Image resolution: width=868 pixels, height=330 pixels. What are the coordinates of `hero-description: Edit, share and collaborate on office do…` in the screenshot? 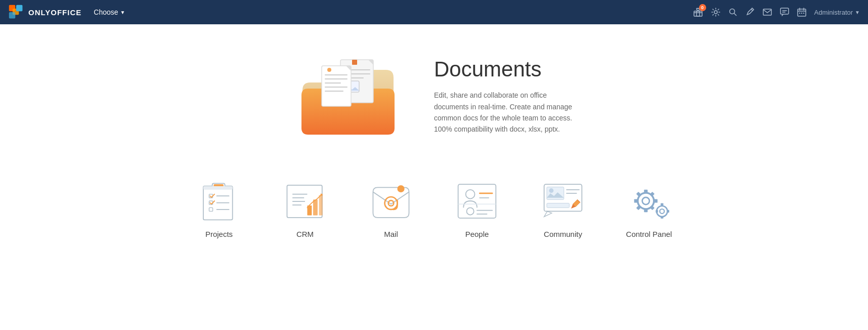 It's located at (505, 112).